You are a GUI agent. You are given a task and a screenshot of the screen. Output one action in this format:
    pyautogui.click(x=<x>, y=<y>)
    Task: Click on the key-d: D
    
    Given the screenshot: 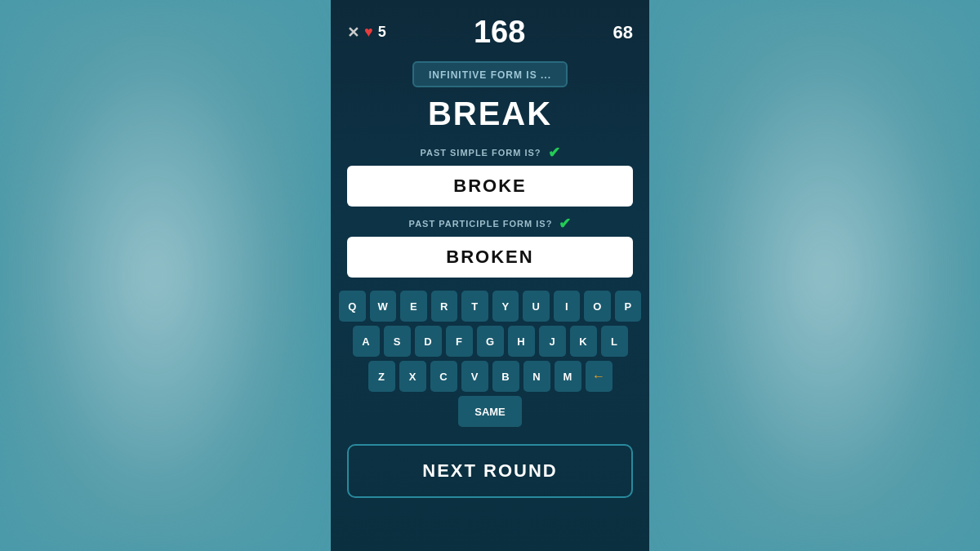 What is the action you would take?
    pyautogui.click(x=428, y=341)
    